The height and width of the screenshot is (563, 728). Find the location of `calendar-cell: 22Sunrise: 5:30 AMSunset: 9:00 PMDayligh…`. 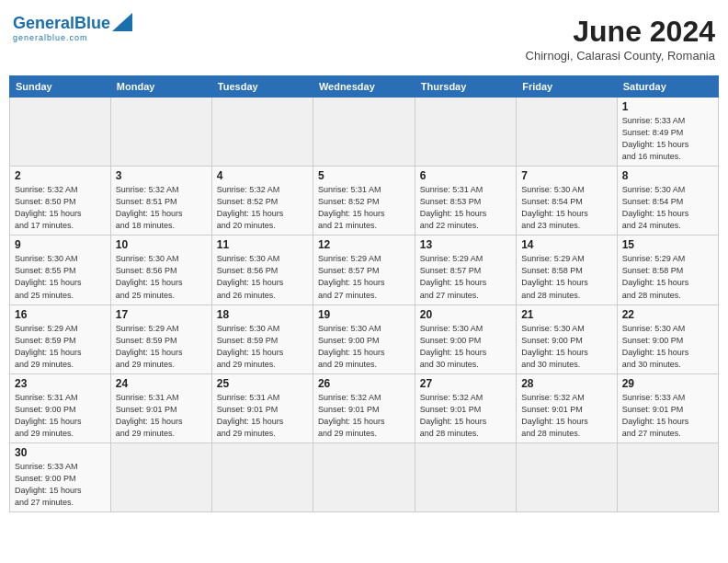

calendar-cell: 22Sunrise: 5:30 AMSunset: 9:00 PMDayligh… is located at coordinates (667, 339).